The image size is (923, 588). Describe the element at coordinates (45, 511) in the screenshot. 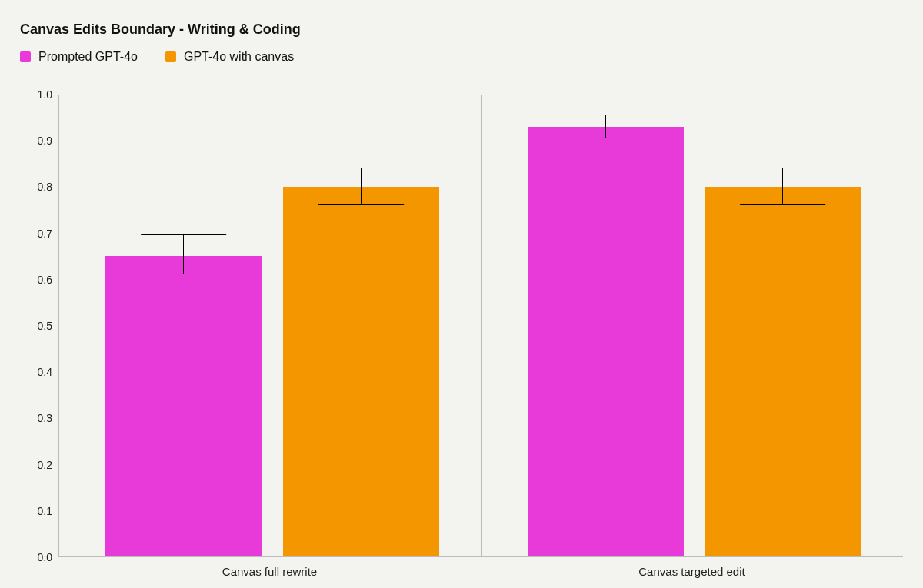

I see `y-tick-label: 0.1` at that location.